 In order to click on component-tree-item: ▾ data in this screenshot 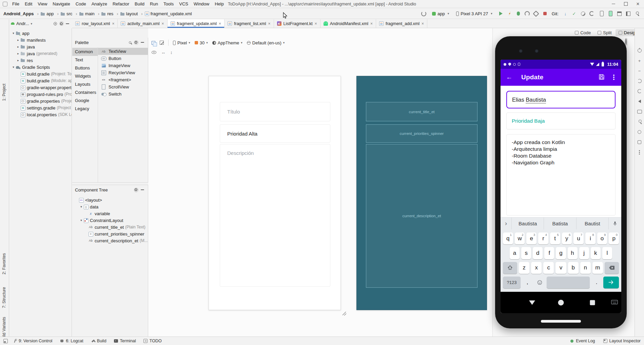, I will do `click(110, 207)`.